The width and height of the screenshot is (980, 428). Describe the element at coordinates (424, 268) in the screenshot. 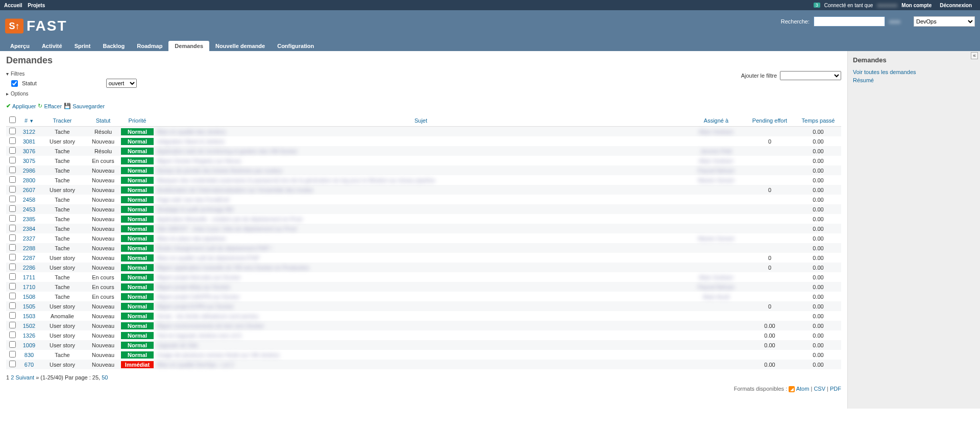

I see `table-row: 2286User storyNouveauNormalMigrer applic…` at that location.